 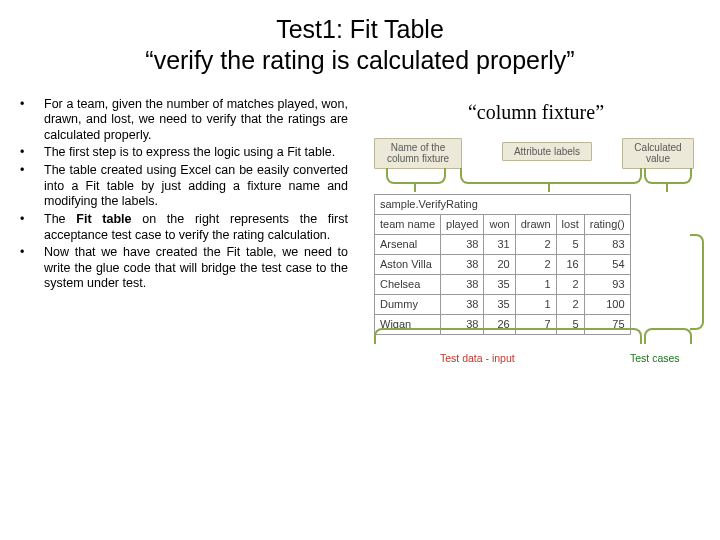 What do you see at coordinates (418, 154) in the screenshot?
I see `callout-fixture-name: Name of the column fixture` at bounding box center [418, 154].